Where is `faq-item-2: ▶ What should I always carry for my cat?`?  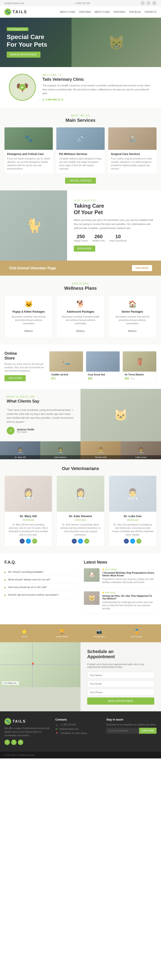 faq-item-2: ▶ What should I always carry for my cat? is located at coordinates (41, 580).